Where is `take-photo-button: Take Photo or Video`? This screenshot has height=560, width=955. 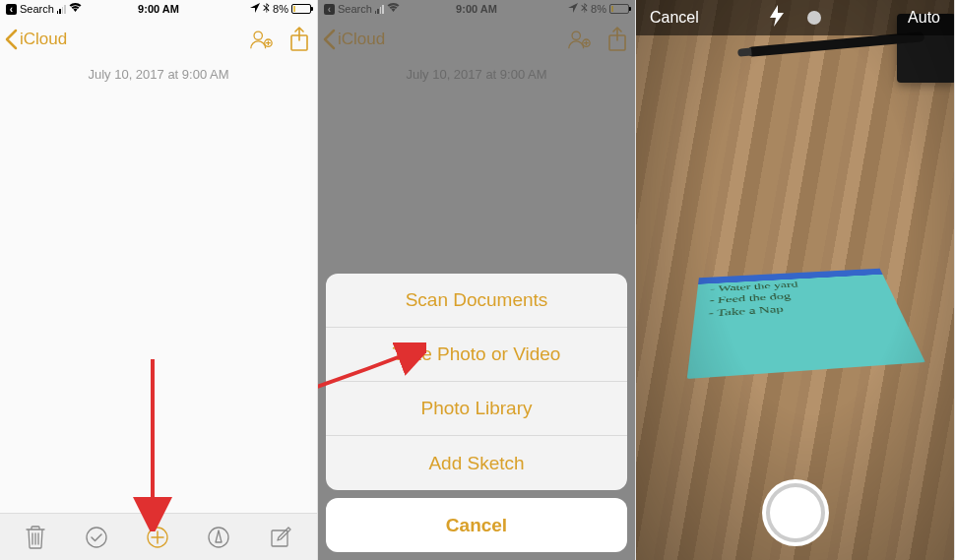
take-photo-button: Take Photo or Video is located at coordinates (477, 354).